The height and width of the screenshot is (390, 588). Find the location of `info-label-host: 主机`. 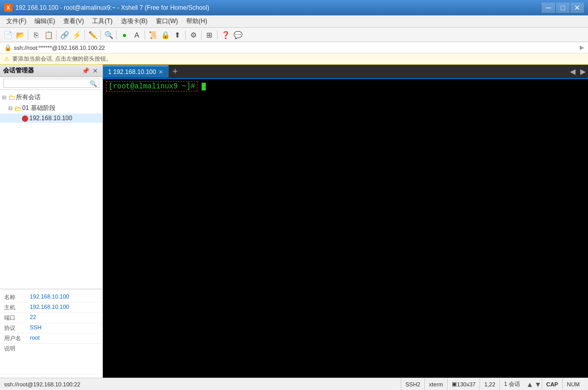

info-label-host: 主机 is located at coordinates (17, 307).